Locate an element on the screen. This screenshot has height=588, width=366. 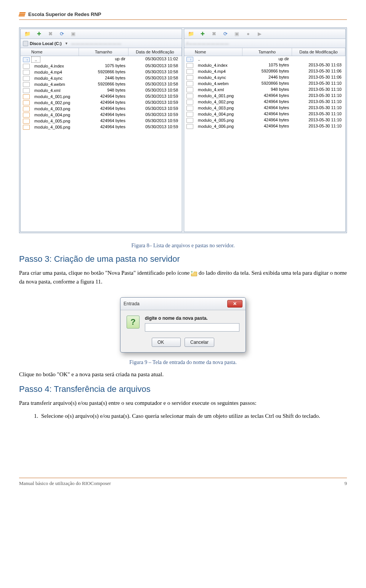
file-row: modulo_4_006.png424964 bytes2013-05-30 1… is located at coordinates (265, 126).